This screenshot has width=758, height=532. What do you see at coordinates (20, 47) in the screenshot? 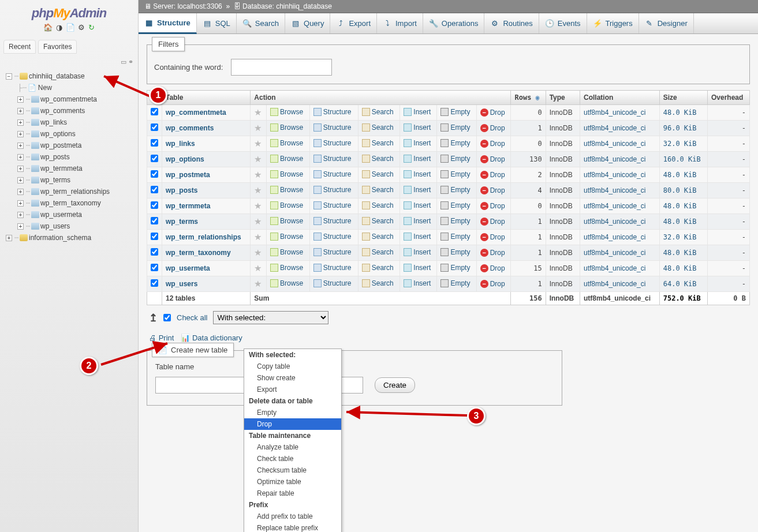
I see `tab-recent: Recent` at bounding box center [20, 47].